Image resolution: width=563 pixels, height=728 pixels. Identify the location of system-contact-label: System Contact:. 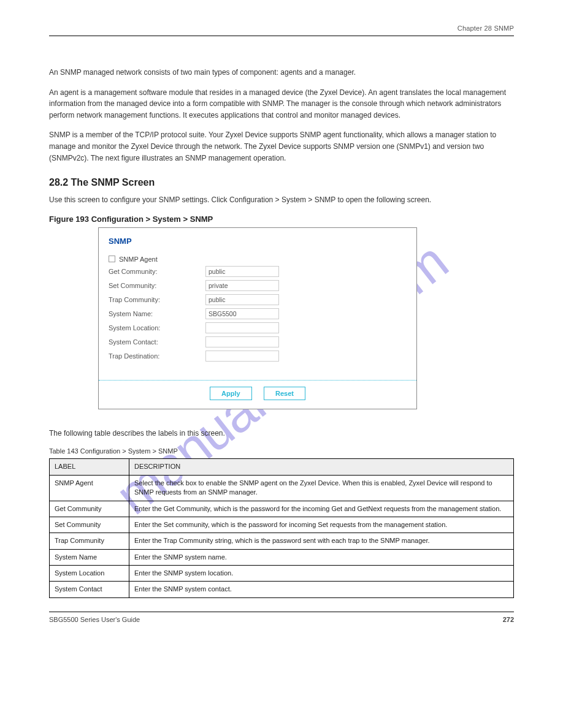
(157, 342).